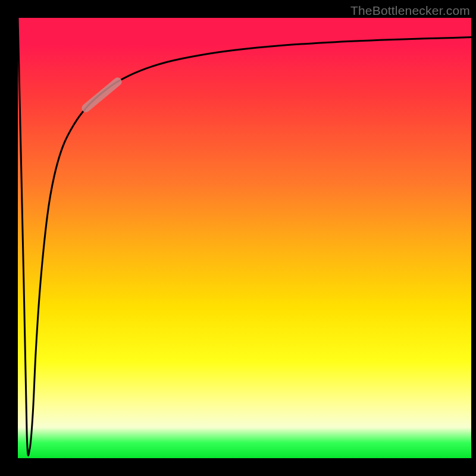  Describe the element at coordinates (101, 95) in the screenshot. I see `highlight-segment` at that location.